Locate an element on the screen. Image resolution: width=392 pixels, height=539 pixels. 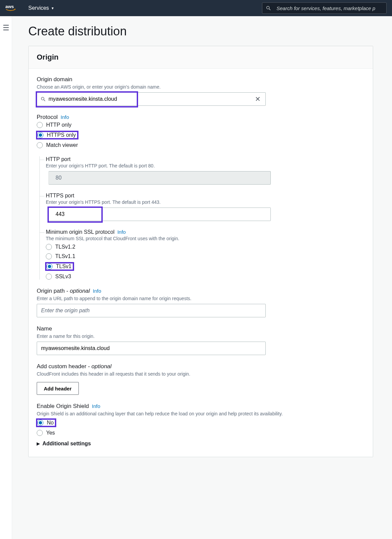
protocol-info-link: Info is located at coordinates (65, 117).